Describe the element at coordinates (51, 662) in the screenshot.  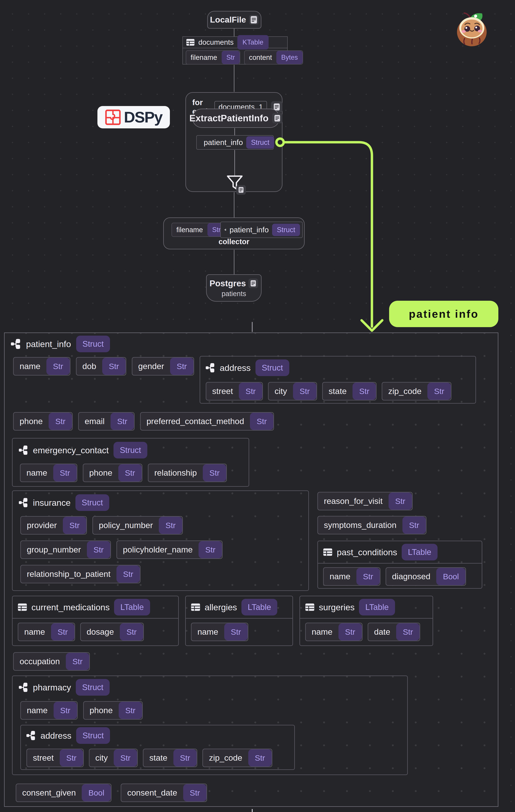
I see `field-pill-occupation: occupationStr` at that location.